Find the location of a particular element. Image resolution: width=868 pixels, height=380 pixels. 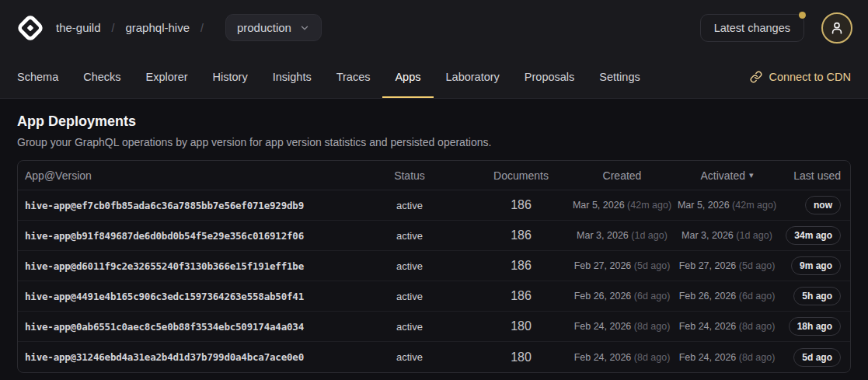

created-cell: Feb 24, 2026 (8d ago) is located at coordinates (622, 357).